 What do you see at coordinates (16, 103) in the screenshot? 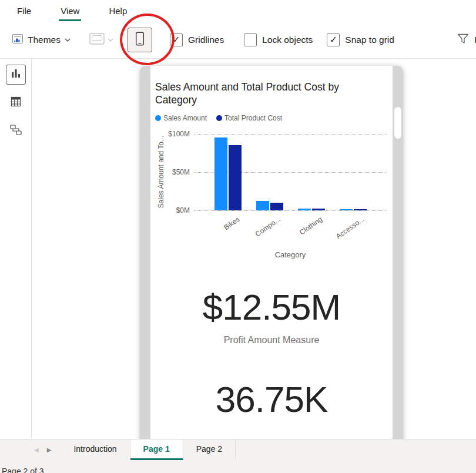
I see `sidebar-item-data-view` at bounding box center [16, 103].